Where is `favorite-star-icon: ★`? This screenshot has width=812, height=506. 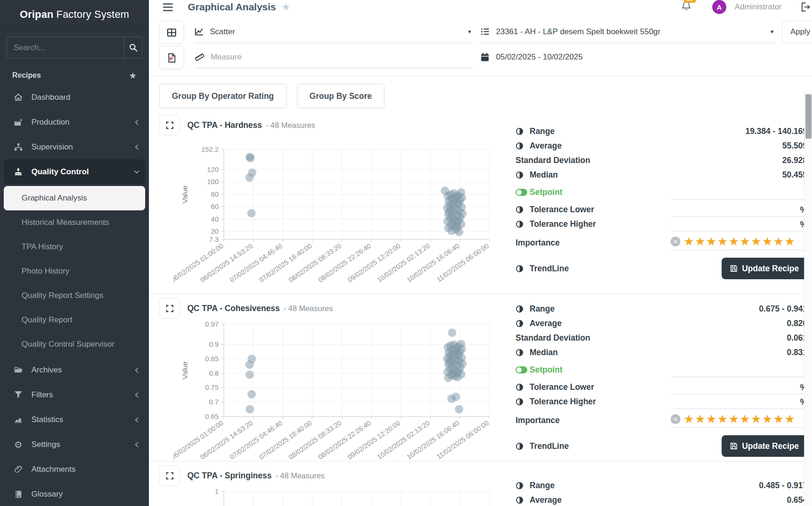 favorite-star-icon: ★ is located at coordinates (133, 76).